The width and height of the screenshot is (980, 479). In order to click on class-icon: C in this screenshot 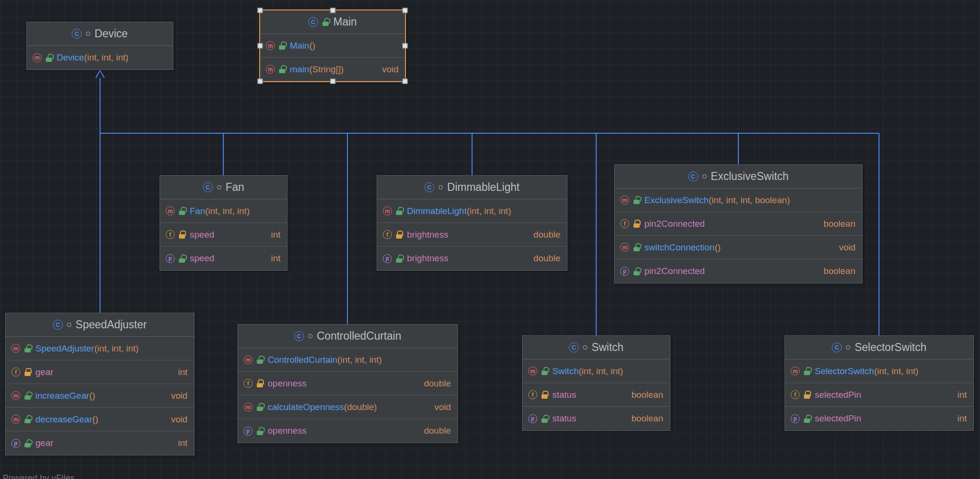, I will do `click(430, 187)`.